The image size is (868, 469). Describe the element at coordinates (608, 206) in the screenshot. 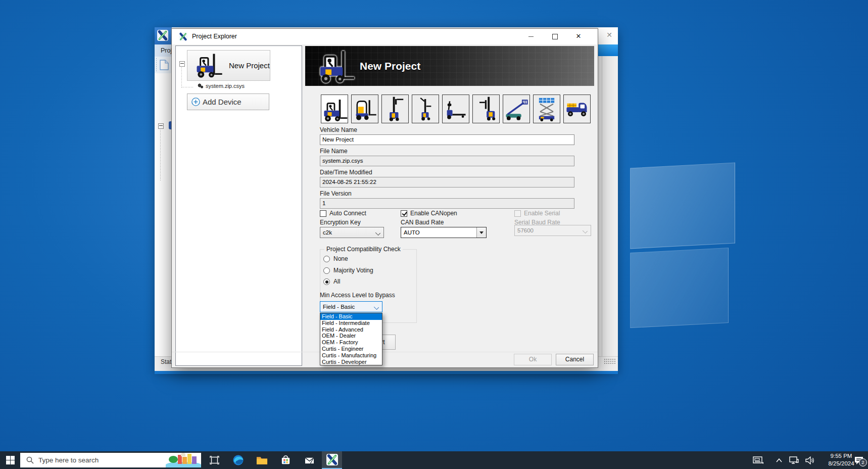

I see `background-client-right` at that location.